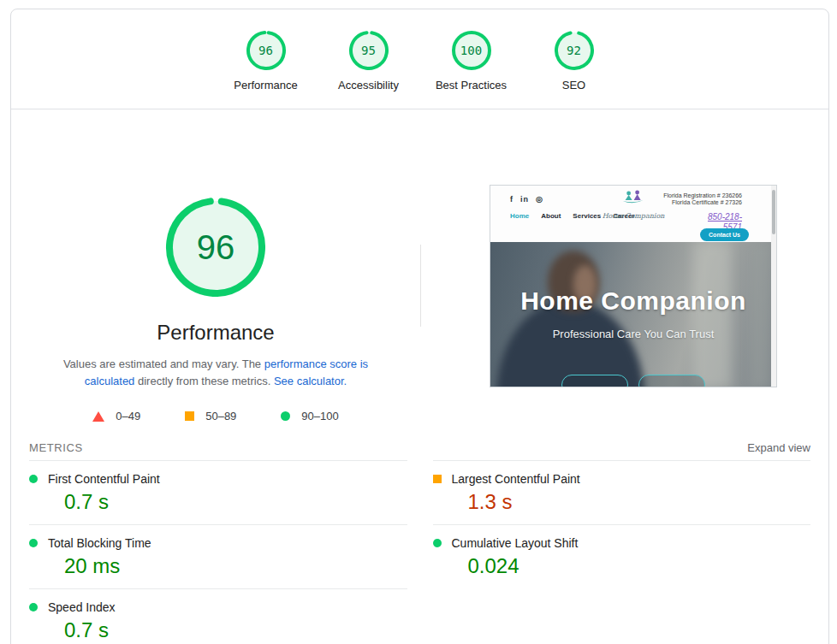 The image size is (837, 644). I want to click on summary-gauge-seo: 92 SEO, so click(574, 61).